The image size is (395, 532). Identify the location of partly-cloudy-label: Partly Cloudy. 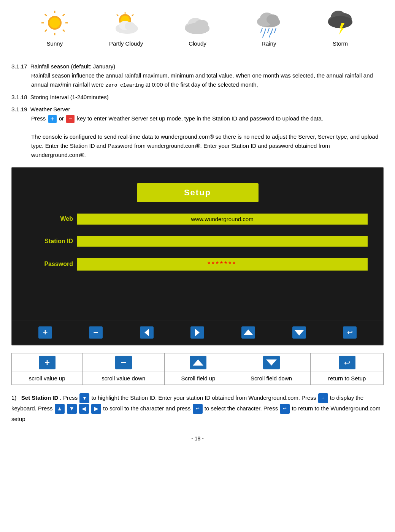
(126, 43).